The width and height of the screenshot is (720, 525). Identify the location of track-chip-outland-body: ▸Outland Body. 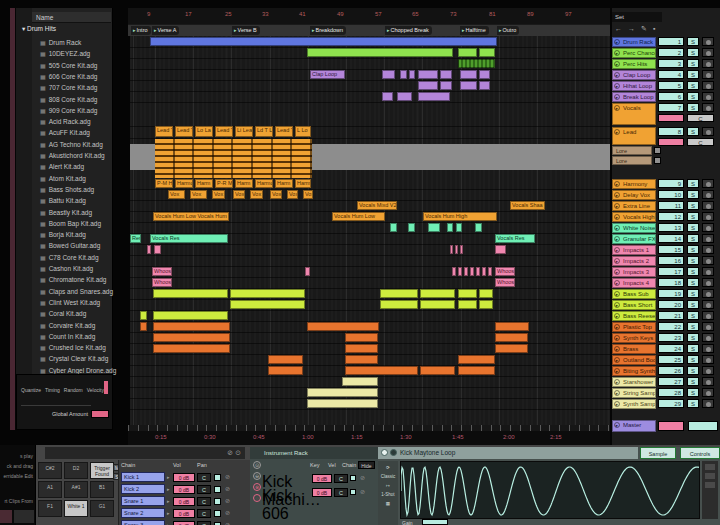
(634, 360).